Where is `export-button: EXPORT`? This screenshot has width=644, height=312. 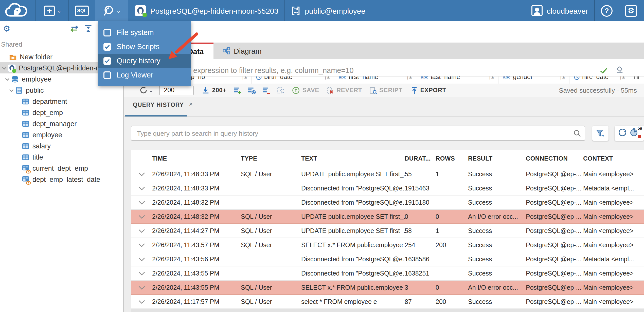 export-button: EXPORT is located at coordinates (428, 90).